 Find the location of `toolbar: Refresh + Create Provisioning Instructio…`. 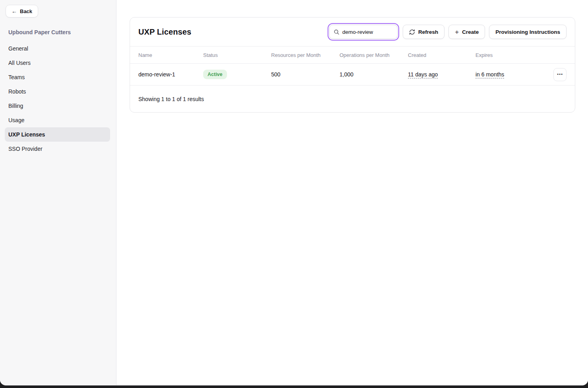

toolbar: Refresh + Create Provisioning Instructio… is located at coordinates (448, 32).